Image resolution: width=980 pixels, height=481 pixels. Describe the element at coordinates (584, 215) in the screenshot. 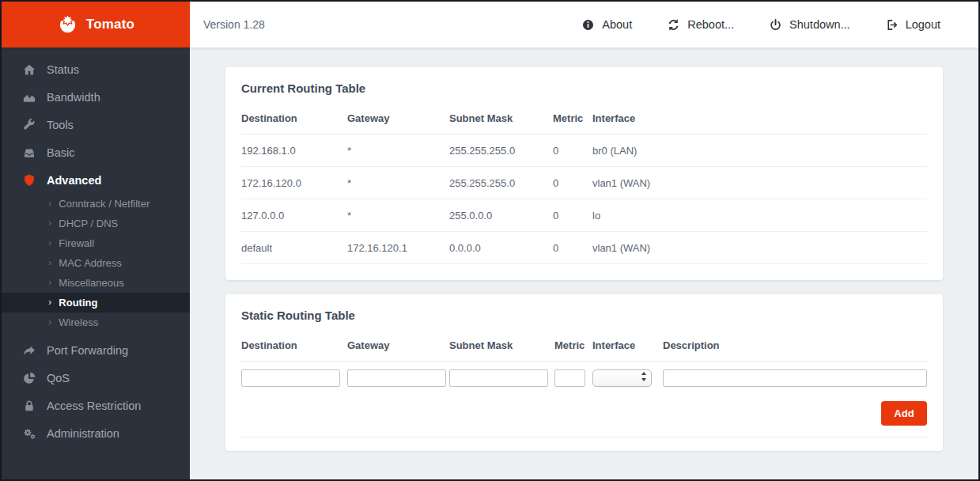

I see `table-row: 127.0.0.0 * 255.0.0.0 0 lo` at that location.